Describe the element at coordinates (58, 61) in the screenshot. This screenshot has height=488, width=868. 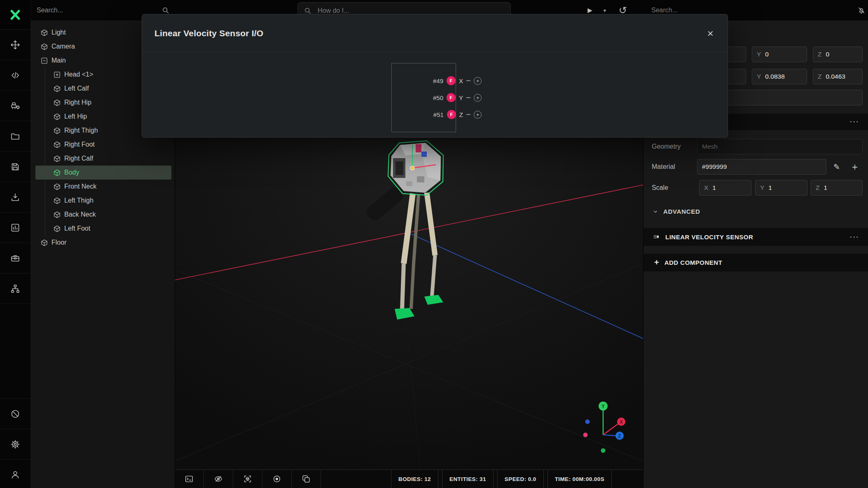
I see `tree-item-label: Main` at that location.